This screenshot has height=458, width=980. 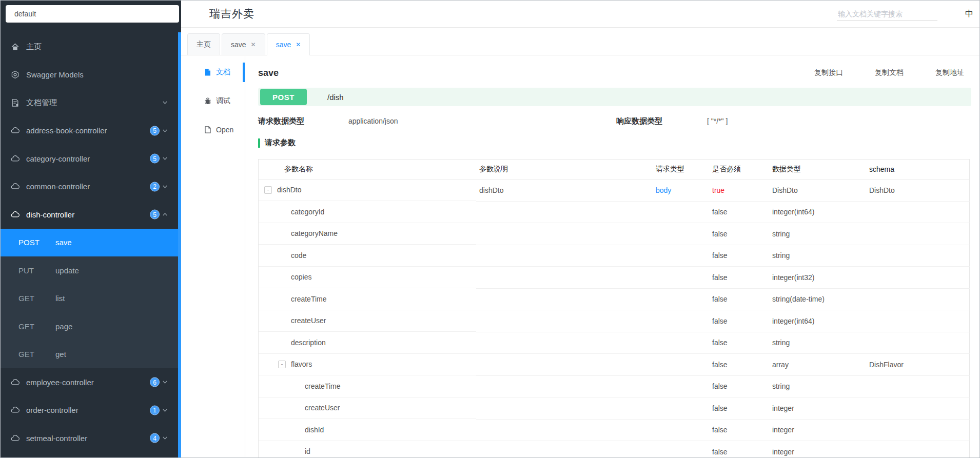 I want to click on doc-sidebar-item-label: 调试, so click(x=223, y=101).